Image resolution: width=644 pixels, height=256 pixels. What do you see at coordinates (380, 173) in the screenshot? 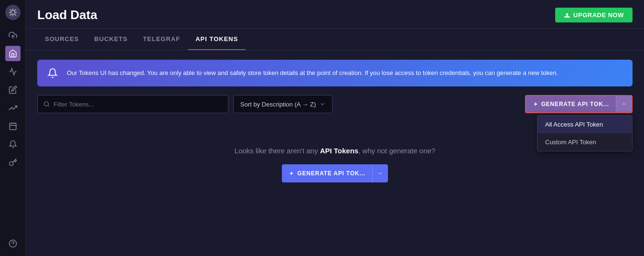
I see `chevron-down-center-icon` at bounding box center [380, 173].